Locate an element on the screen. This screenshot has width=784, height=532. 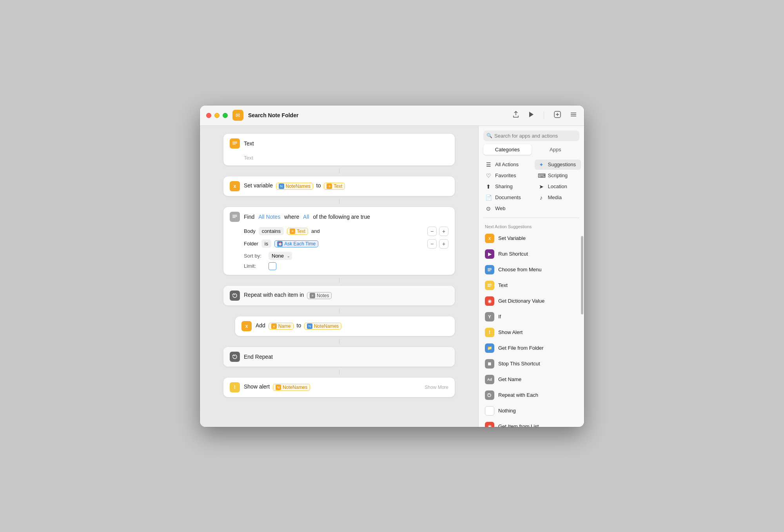
run-button is located at coordinates (531, 115).